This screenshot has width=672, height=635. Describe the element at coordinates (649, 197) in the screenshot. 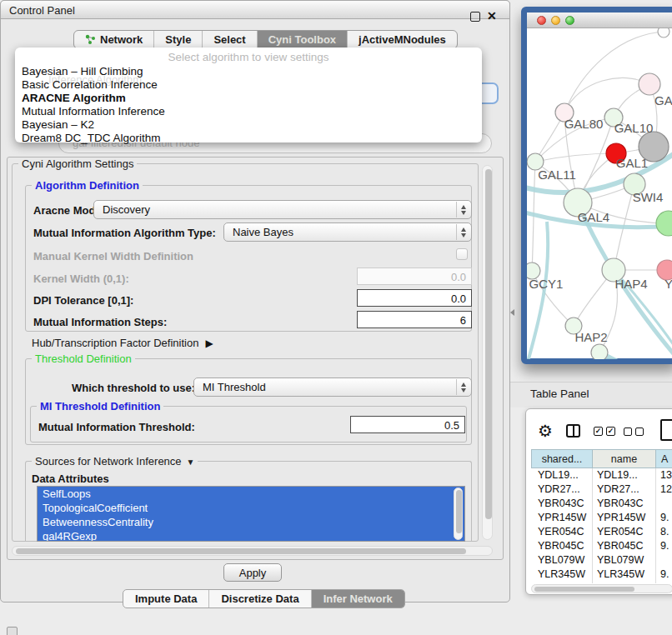

I see `network-node-label: SWI4` at that location.